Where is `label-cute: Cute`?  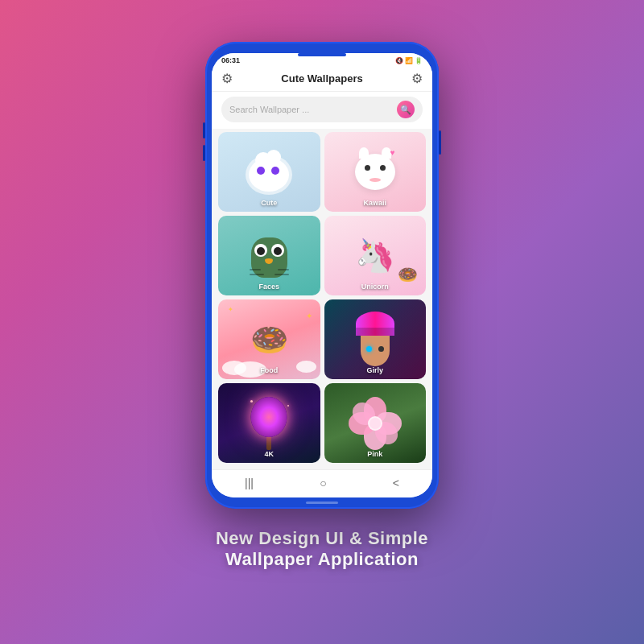
label-cute: Cute is located at coordinates (269, 203).